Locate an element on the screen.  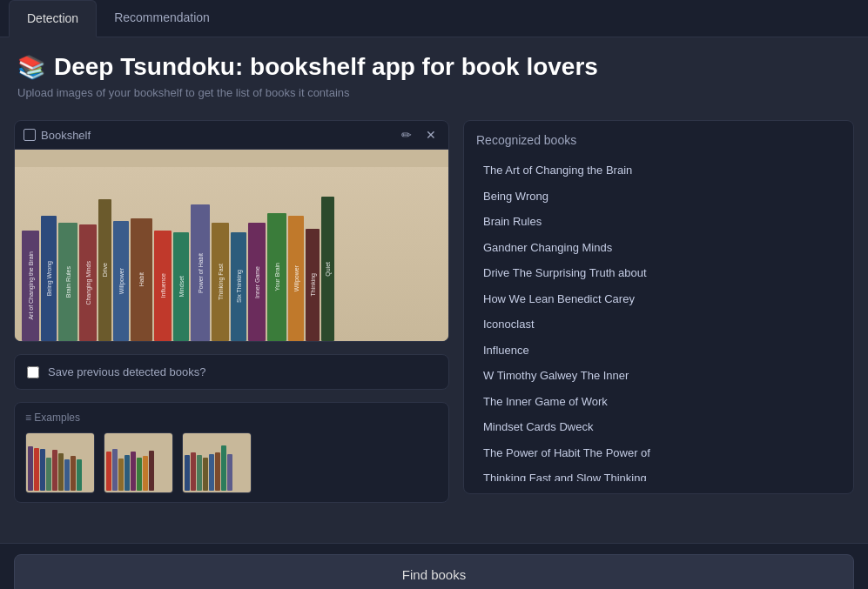
shelf-book: Six Thinking is located at coordinates (239, 287).